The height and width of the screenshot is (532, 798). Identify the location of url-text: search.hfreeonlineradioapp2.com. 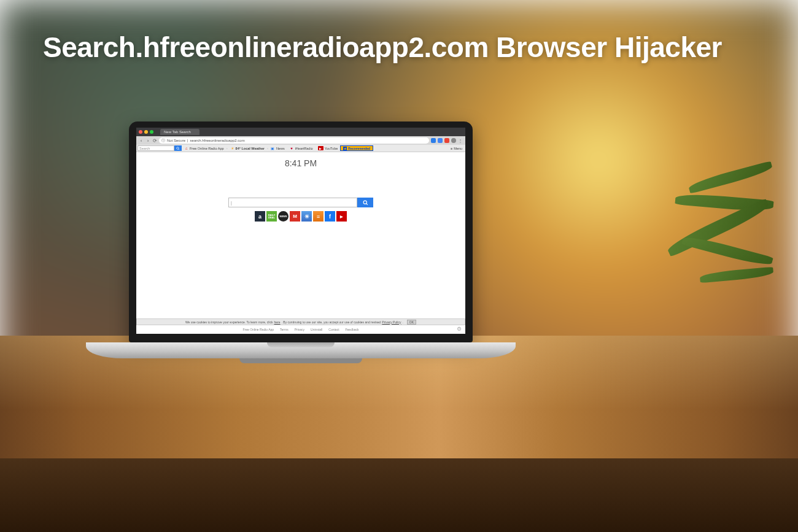
(217, 141).